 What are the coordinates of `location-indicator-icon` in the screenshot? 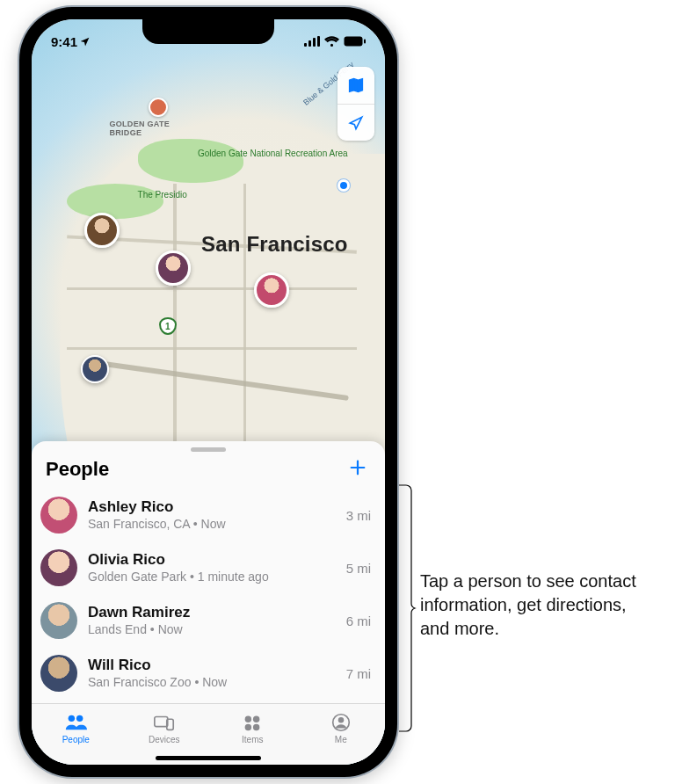 It's located at (84, 42).